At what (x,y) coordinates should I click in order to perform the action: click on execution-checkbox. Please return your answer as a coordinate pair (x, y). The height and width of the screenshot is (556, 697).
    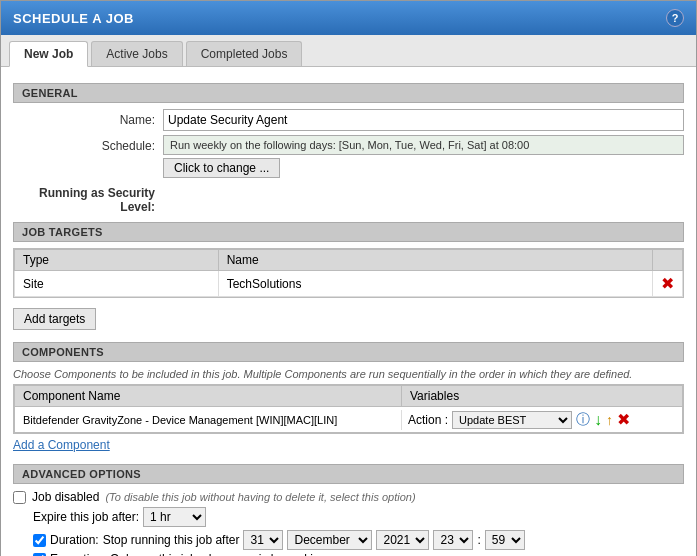
    Looking at the image, I should click on (40, 555).